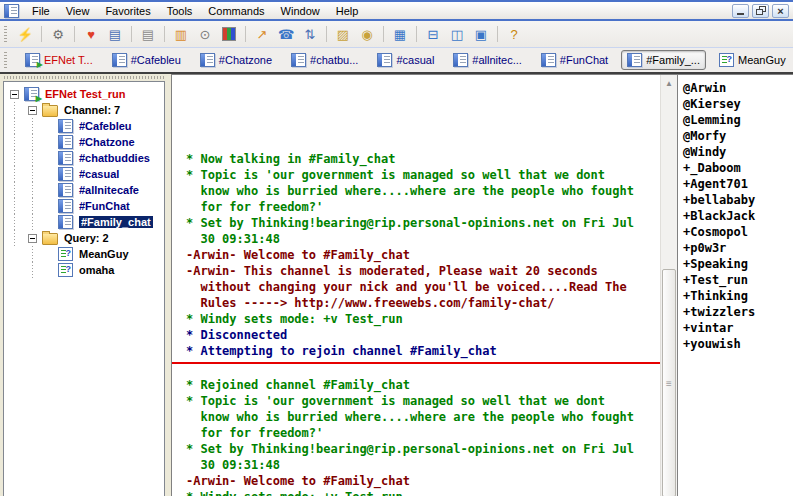 The width and height of the screenshot is (793, 496). I want to click on script-editor-button: ▤, so click(148, 34).